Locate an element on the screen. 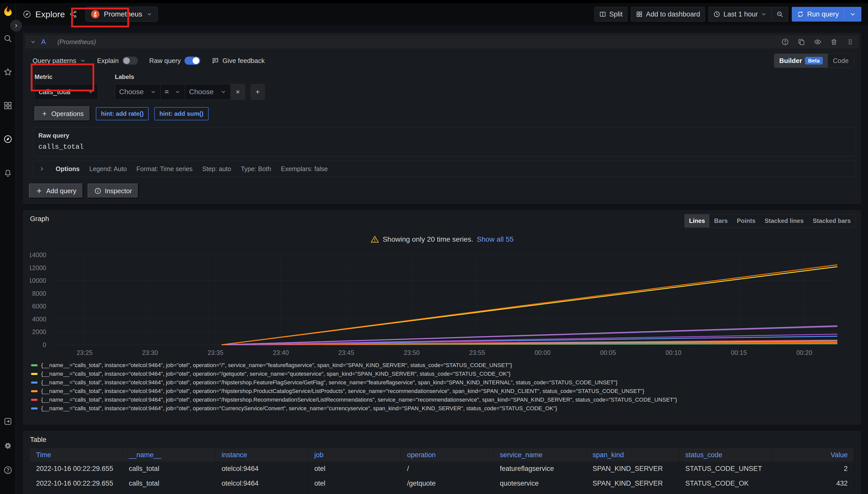  sign-in-icon is located at coordinates (8, 421).